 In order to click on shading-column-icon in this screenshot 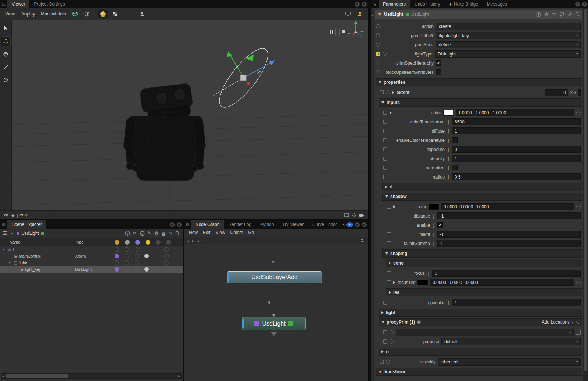, I will do `click(148, 242)`.